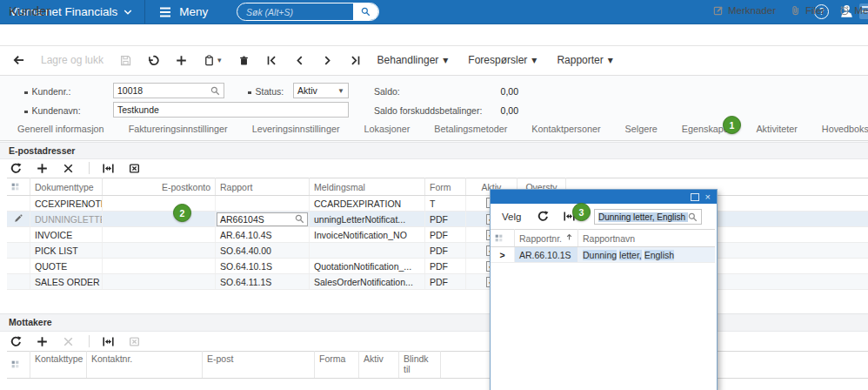 This screenshot has width=868, height=390. I want to click on epost-row-ccexpirenote: CCEXPIRENOTECCARDEXPIRATIONT, so click(437, 204).